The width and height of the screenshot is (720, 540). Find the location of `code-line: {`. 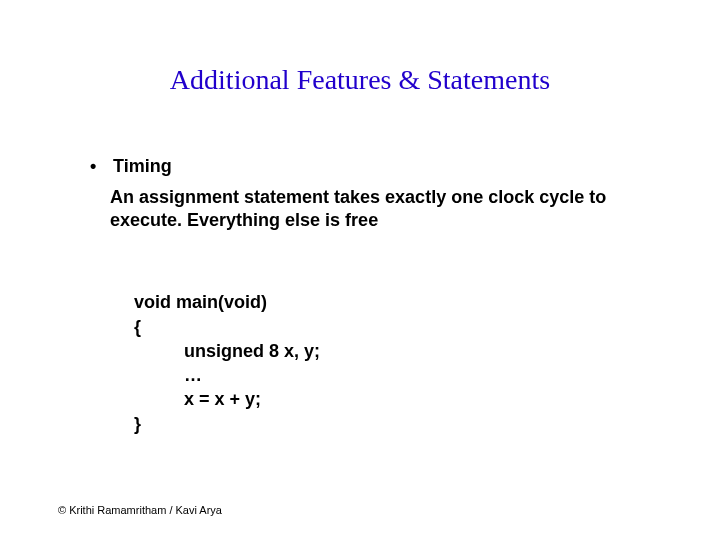

code-line: { is located at coordinates (138, 327).